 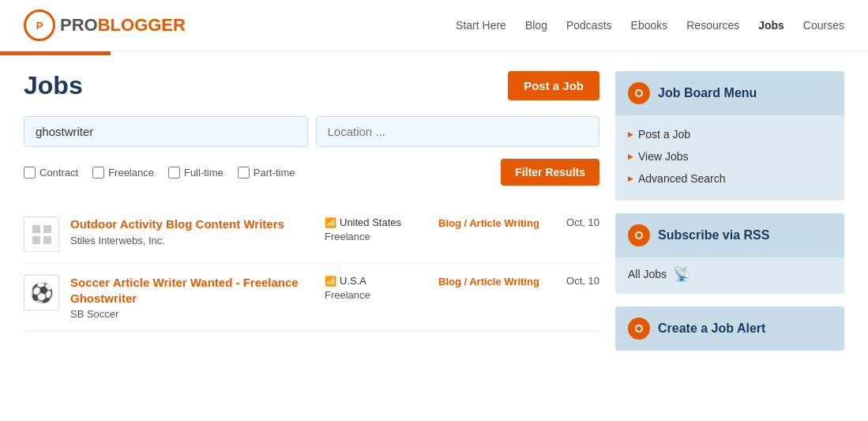 I want to click on filter-row: Contract Freelance Full-time Part-time F…, so click(x=311, y=172).